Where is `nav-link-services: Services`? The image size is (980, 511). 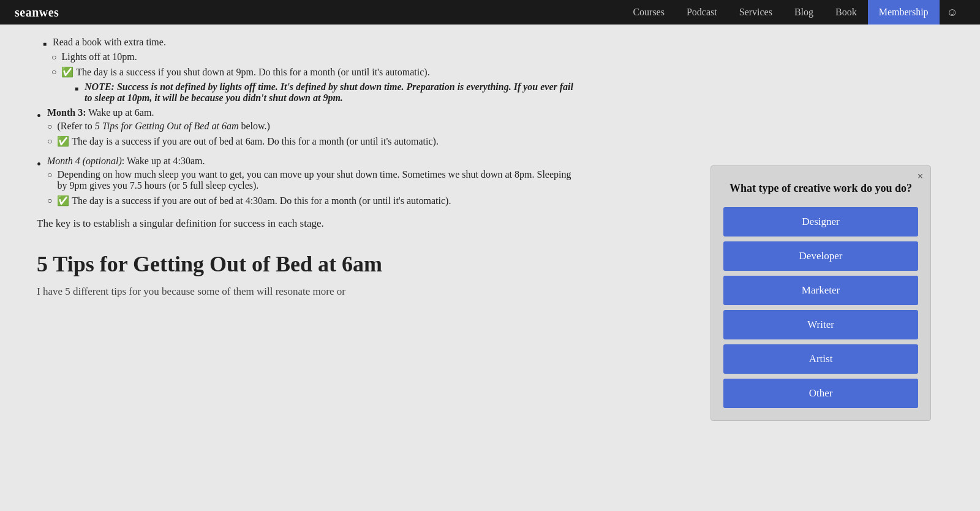
nav-link-services: Services is located at coordinates (756, 12).